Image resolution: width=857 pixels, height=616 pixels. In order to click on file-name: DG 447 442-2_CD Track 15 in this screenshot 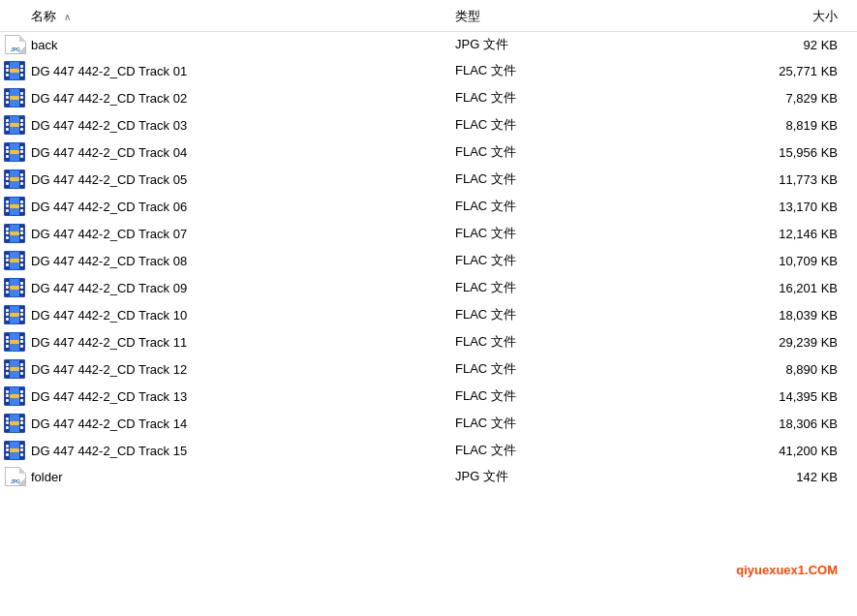, I will do `click(243, 451)`.